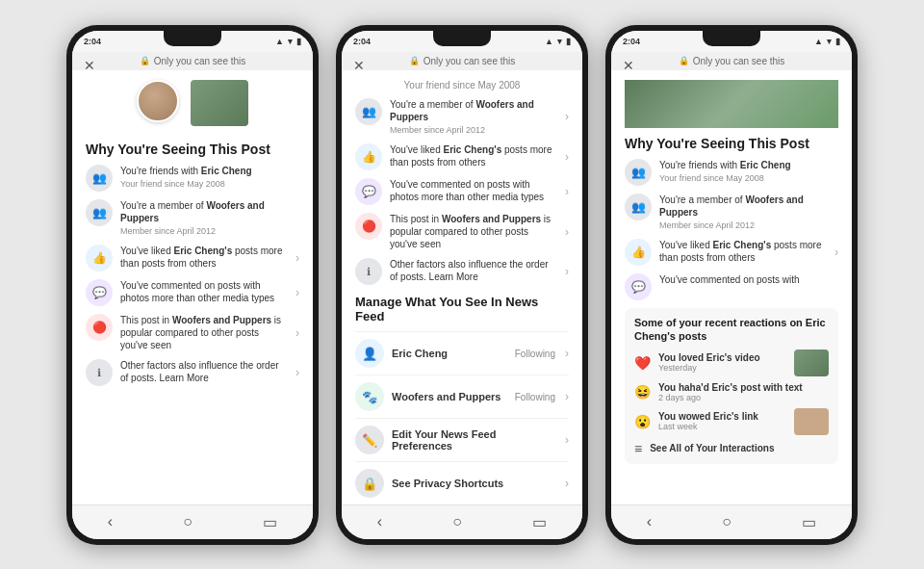  What do you see at coordinates (90, 65) in the screenshot?
I see `close-button-1: ✕` at bounding box center [90, 65].